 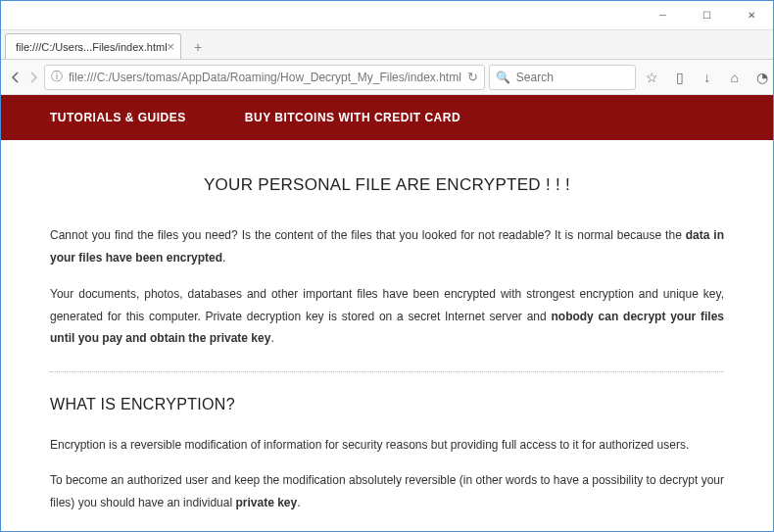 I want to click on bookmark-icon: ☆, so click(x=653, y=77).